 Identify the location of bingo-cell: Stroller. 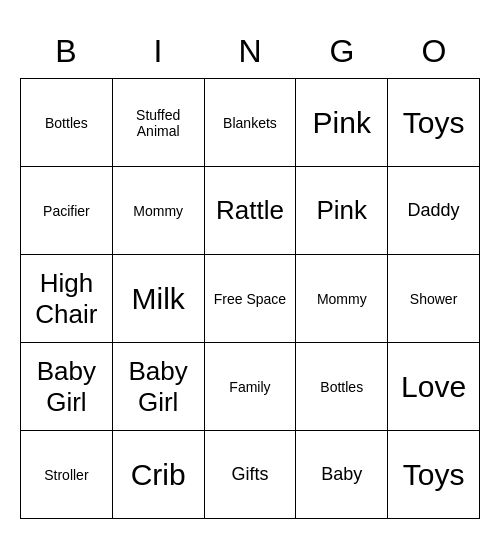
(67, 475).